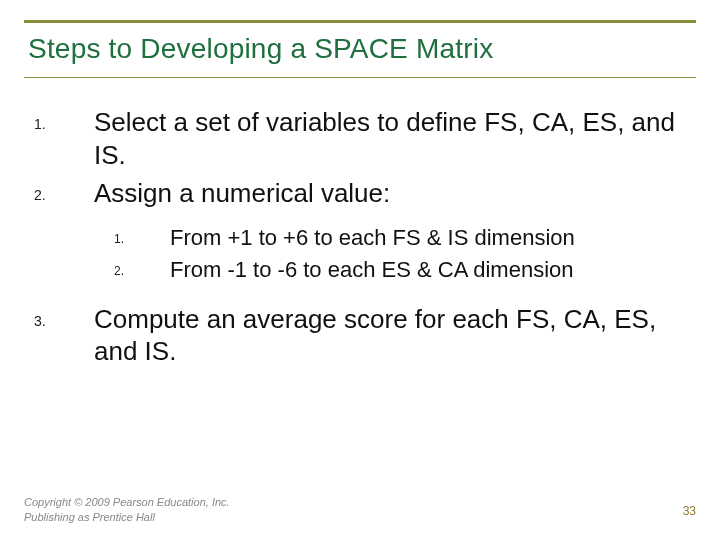 Image resolution: width=720 pixels, height=540 pixels. I want to click on page-number: 33, so click(690, 511).